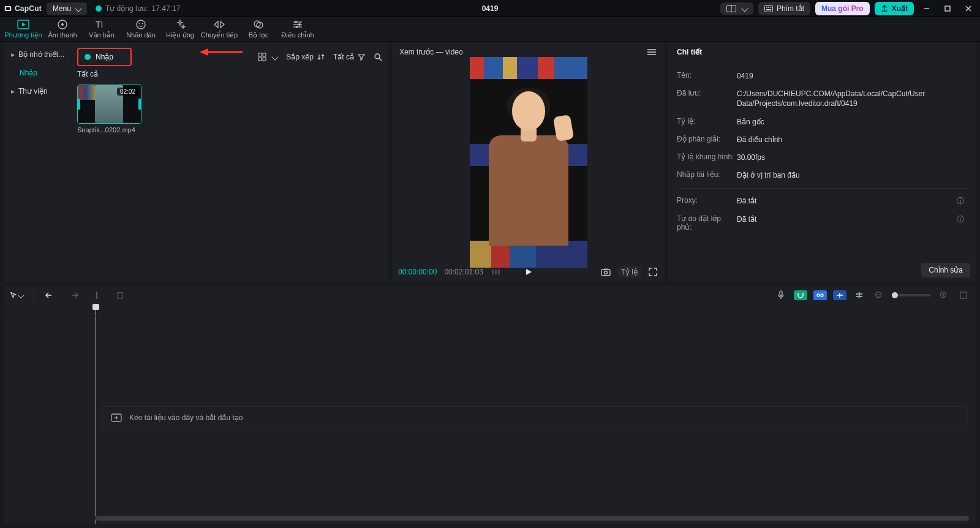  Describe the element at coordinates (790, 9) in the screenshot. I see `shortcuts-label: Phím tắt` at that location.